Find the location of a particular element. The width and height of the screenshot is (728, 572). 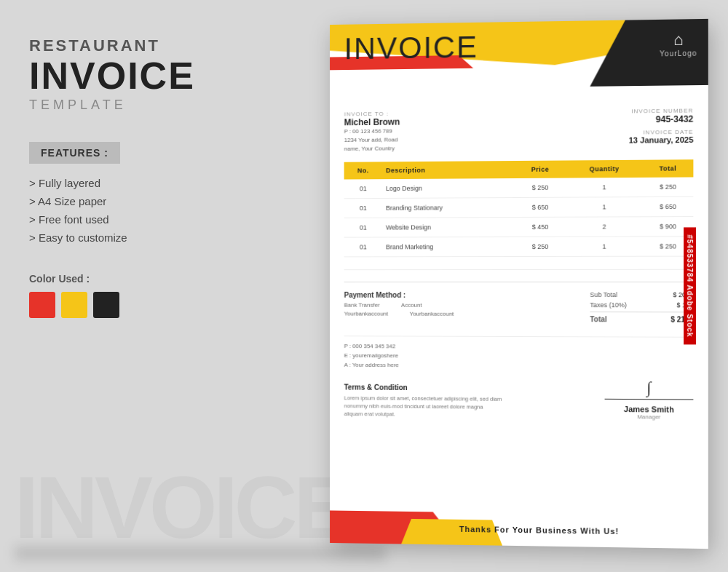

table-row: 01 Branding Stationary $ 650 1 $ 650 is located at coordinates (519, 207).